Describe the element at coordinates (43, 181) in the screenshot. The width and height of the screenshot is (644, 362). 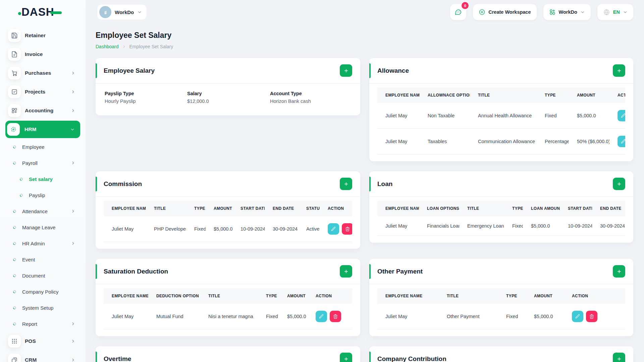
I see `sidebar: DASH Retainer Invoice Purchases` at that location.